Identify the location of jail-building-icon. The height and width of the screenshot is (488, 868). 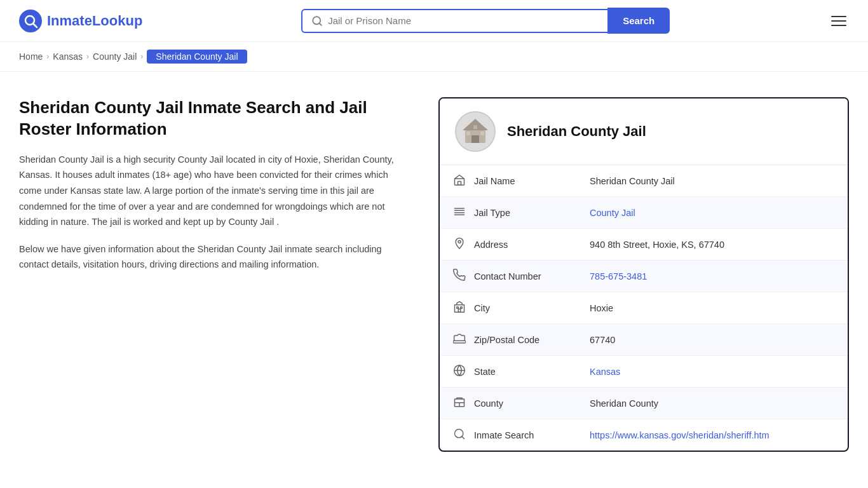
(475, 132).